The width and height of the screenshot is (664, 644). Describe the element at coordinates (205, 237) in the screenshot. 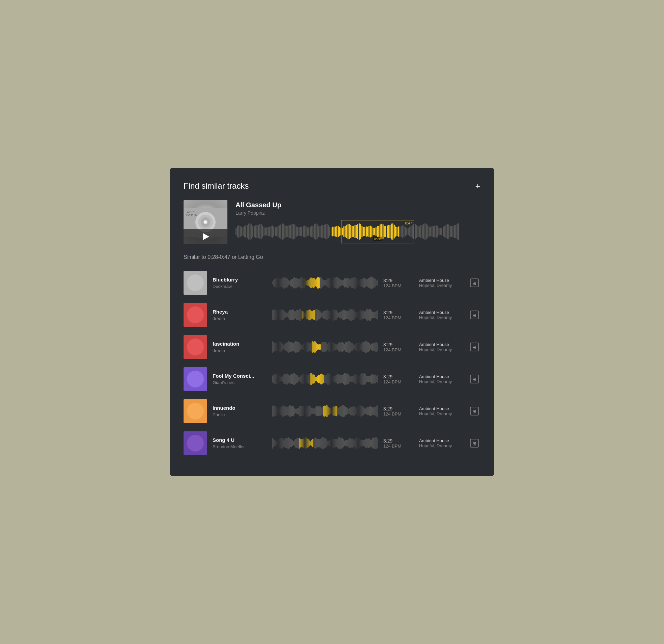

I see `play-button` at that location.